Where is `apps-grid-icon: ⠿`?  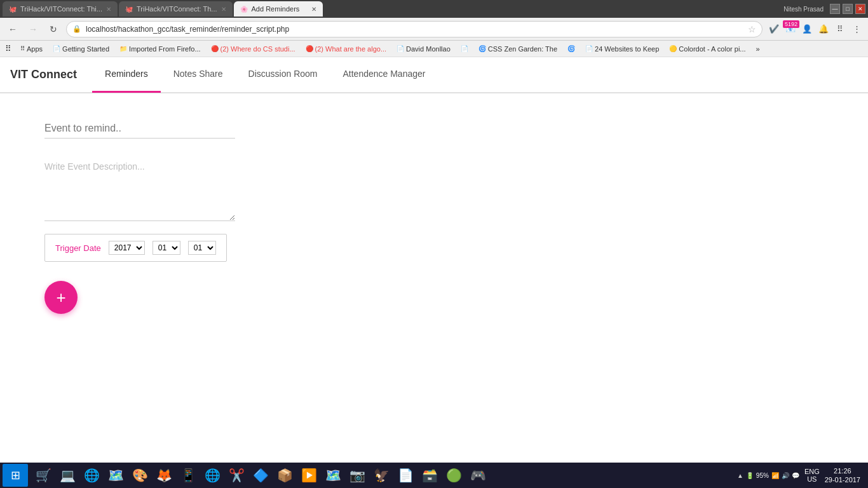 apps-grid-icon: ⠿ is located at coordinates (840, 29).